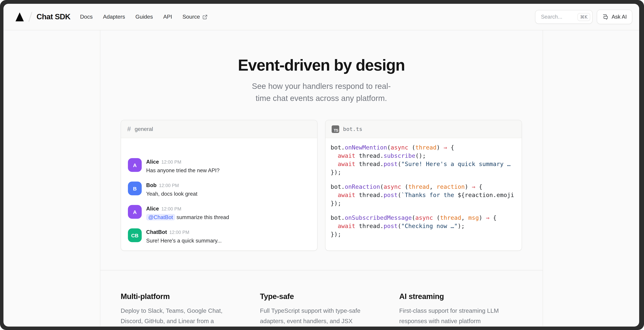  Describe the element at coordinates (144, 17) in the screenshot. I see `nav-link-label: Guides` at that location.